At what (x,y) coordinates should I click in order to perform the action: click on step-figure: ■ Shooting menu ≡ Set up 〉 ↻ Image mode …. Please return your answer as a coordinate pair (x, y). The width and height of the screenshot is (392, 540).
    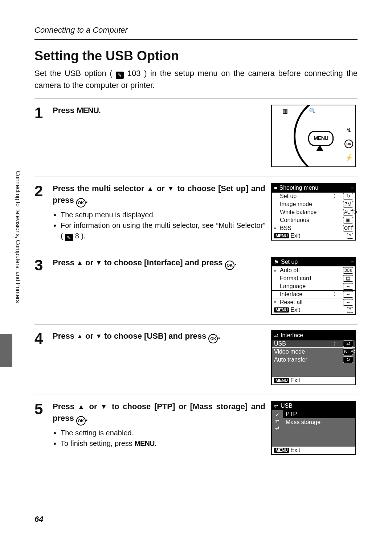
    Looking at the image, I should click on (314, 212).